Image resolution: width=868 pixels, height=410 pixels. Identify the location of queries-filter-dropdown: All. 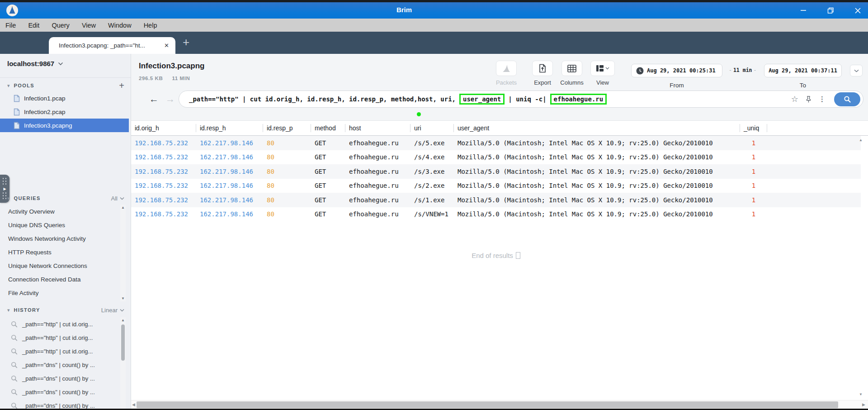
(118, 198).